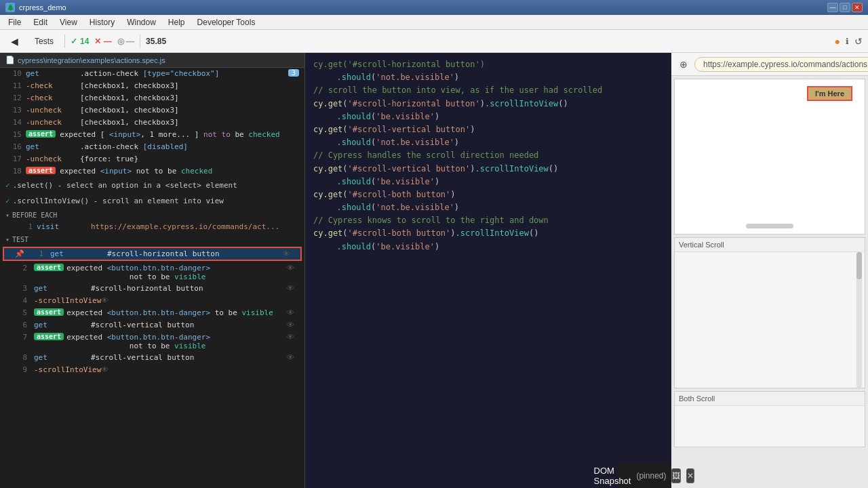 This screenshot has width=868, height=488. Describe the element at coordinates (770, 313) in the screenshot. I see `vertical-scroll-box: Vertical Scroll` at that location.